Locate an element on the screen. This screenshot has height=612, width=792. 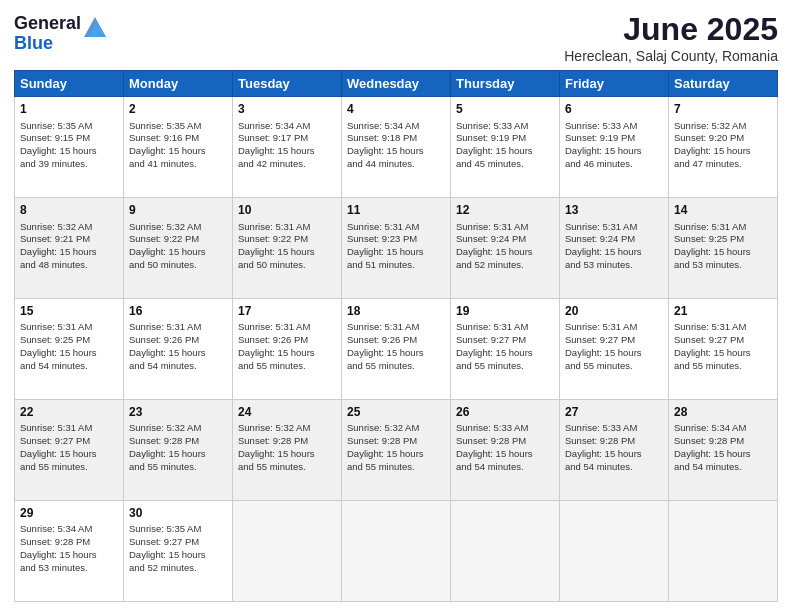
day-number: 14 is located at coordinates (723, 210).